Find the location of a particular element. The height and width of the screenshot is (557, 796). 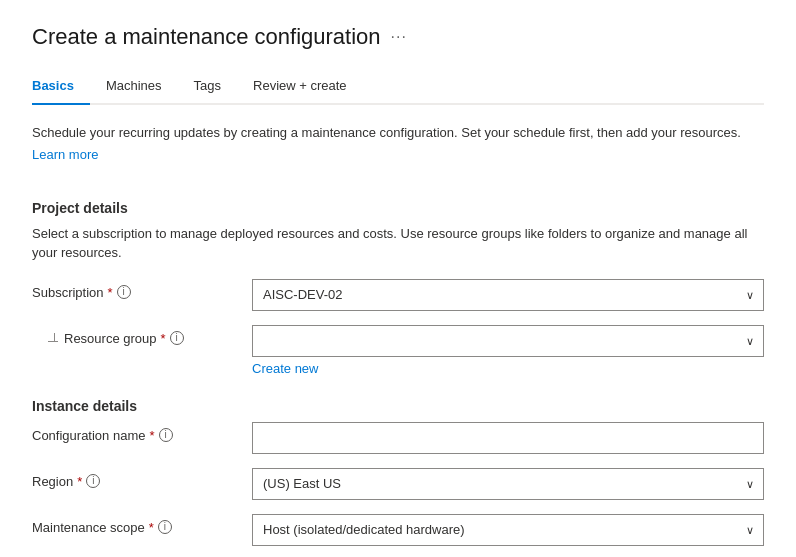

region-control: (US) East US ∨ is located at coordinates (508, 484).